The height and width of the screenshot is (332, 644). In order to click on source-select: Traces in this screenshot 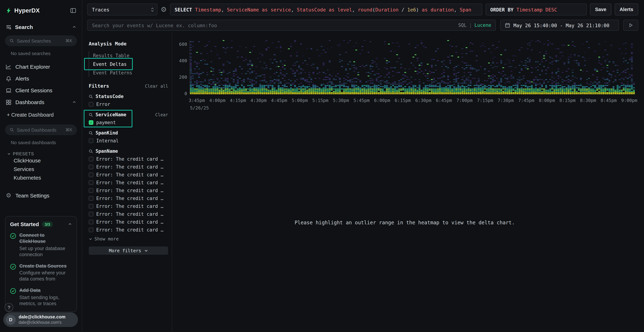, I will do `click(122, 10)`.